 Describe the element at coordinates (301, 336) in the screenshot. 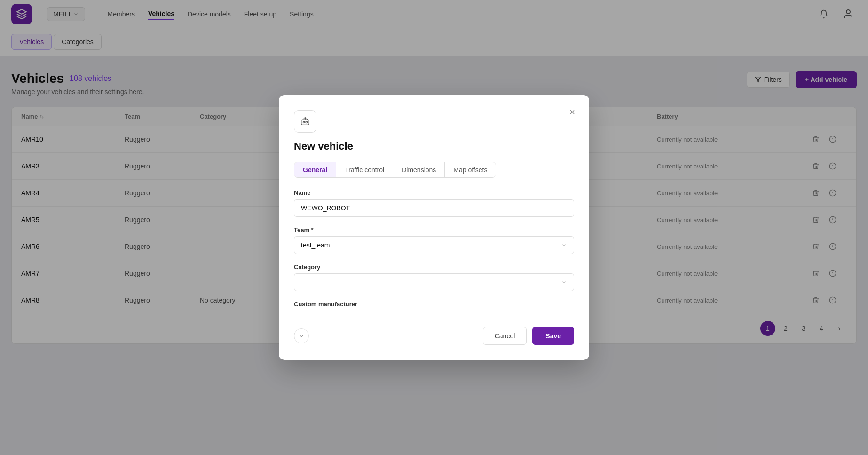

I see `chevron-down-scroll-icon` at that location.